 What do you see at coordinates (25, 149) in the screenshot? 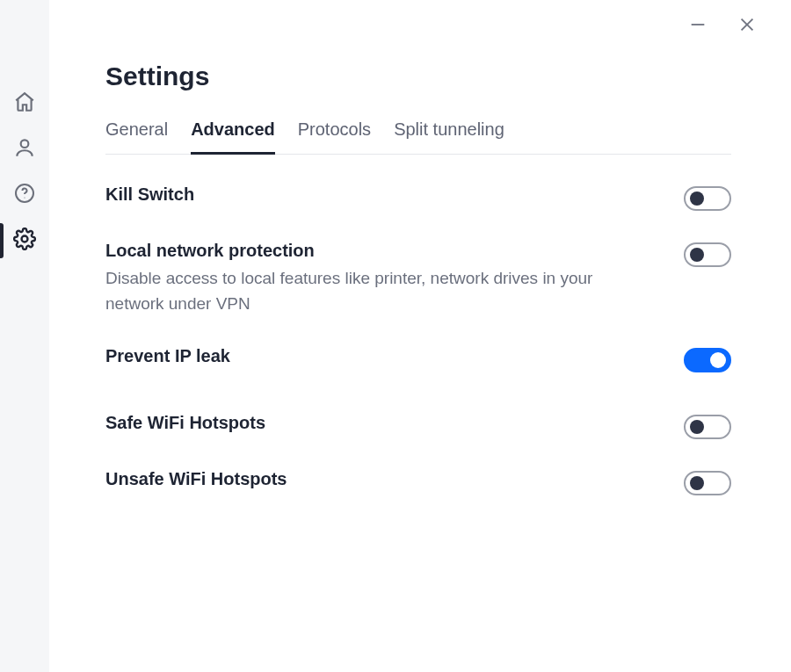
I see `user-icon` at bounding box center [25, 149].